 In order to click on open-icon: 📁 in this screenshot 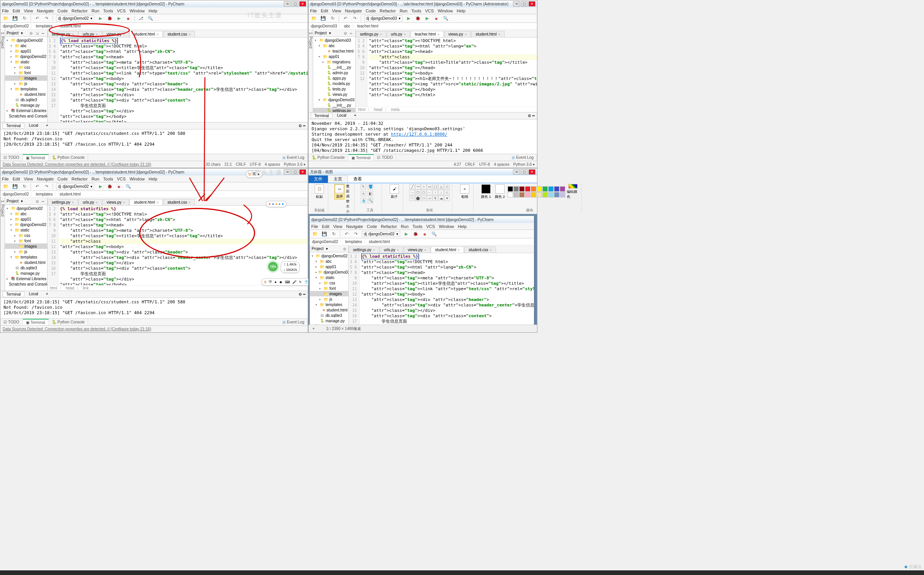, I will do `click(6, 19)`.